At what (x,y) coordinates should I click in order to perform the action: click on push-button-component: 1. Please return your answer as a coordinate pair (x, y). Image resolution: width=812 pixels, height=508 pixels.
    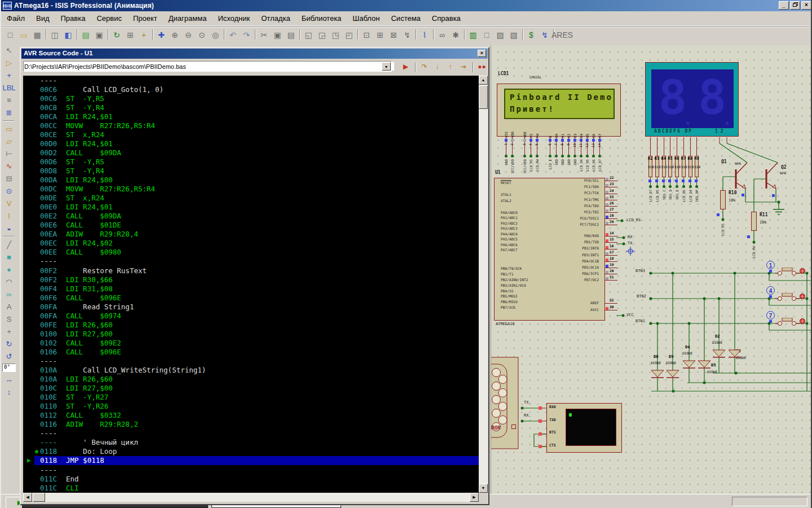
    Looking at the image, I should click on (789, 270).